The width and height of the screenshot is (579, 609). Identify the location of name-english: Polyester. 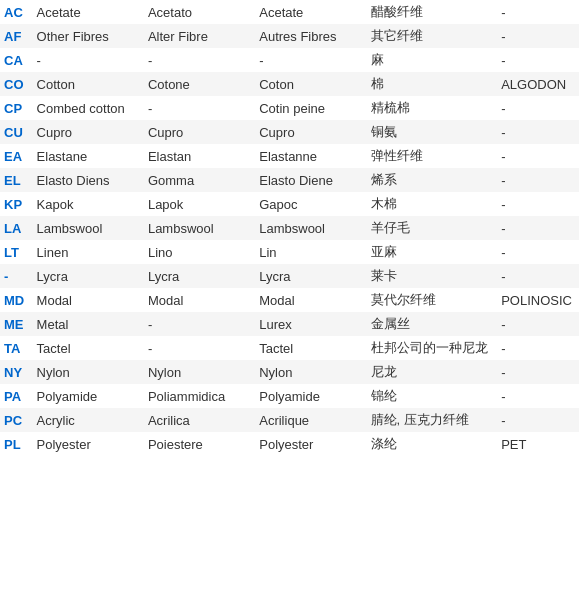
(86, 444).